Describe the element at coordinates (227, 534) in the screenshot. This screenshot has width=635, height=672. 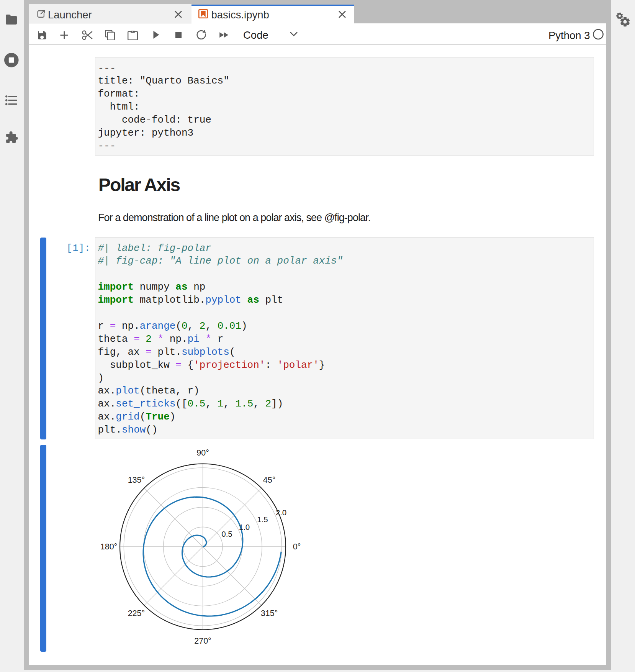
I see `svg-text: 0.5` at that location.